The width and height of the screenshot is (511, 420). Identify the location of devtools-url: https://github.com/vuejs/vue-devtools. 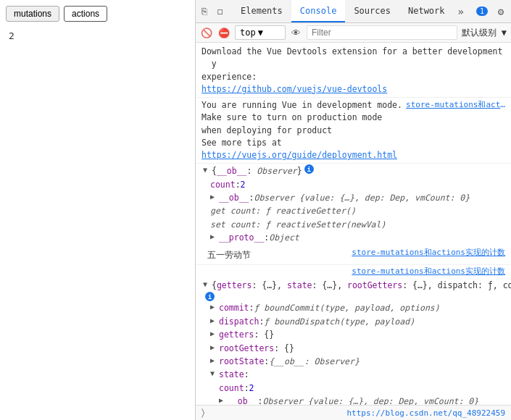
(294, 89).